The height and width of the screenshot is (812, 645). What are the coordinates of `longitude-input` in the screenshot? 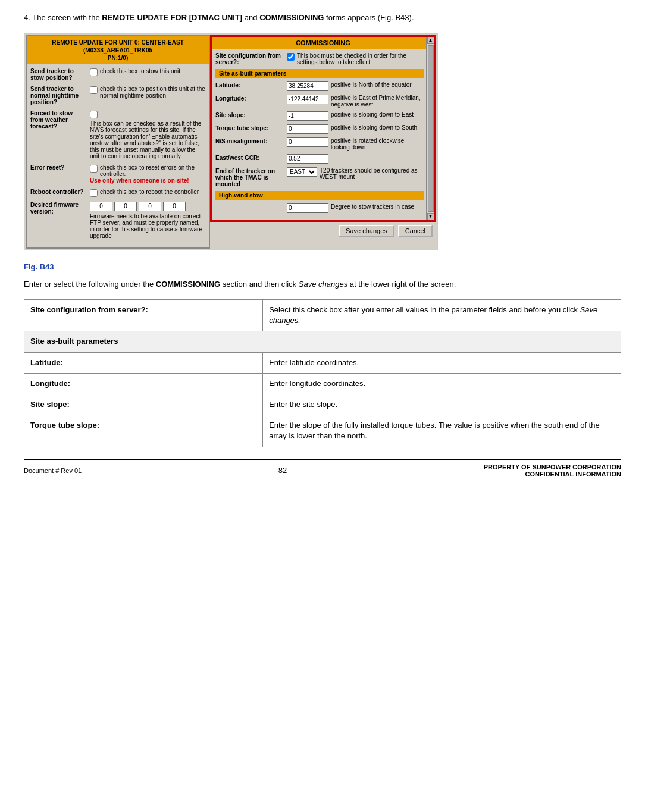 It's located at (308, 99).